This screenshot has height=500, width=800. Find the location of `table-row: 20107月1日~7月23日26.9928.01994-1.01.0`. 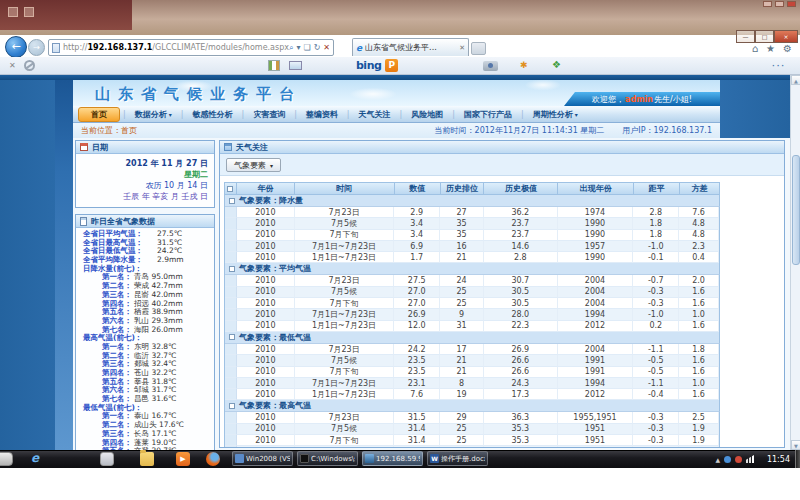

table-row: 20107月1日~7月23日26.9928.01994-1.01.0 is located at coordinates (472, 314).